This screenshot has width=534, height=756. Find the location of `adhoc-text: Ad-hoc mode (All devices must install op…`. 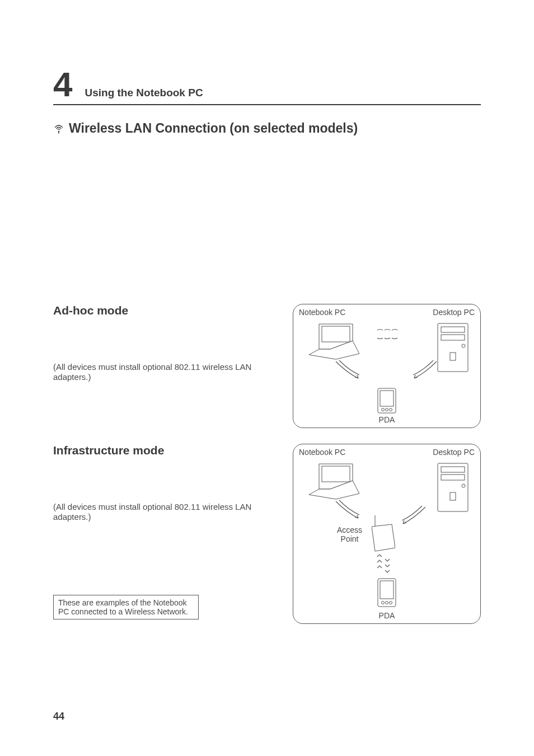

adhoc-text: Ad-hoc mode (All devices must install op… is located at coordinates (167, 343).